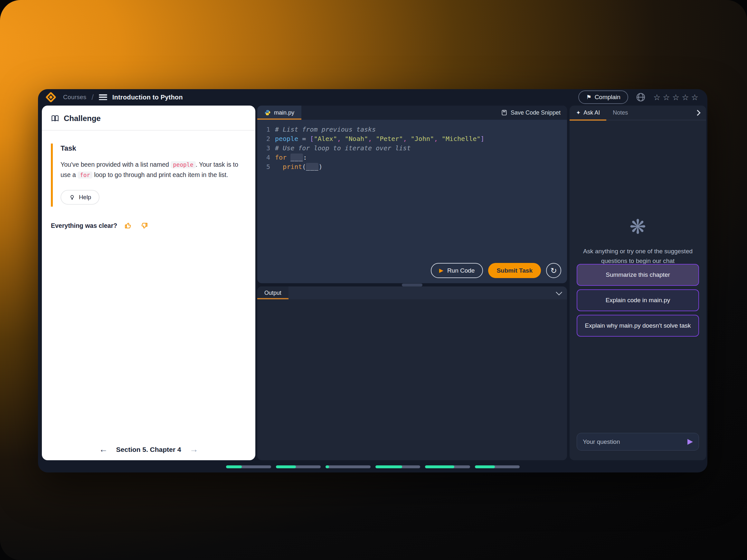 This screenshot has width=747, height=560. I want to click on help-button: Help, so click(80, 197).